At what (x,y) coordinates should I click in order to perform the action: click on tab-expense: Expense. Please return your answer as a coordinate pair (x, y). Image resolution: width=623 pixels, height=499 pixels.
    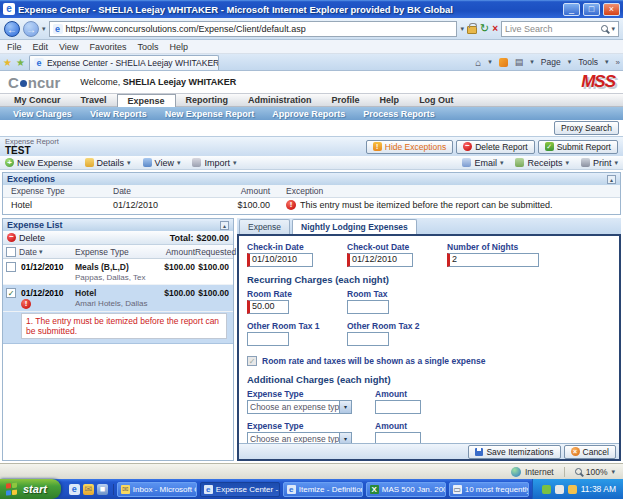
    Looking at the image, I should click on (264, 226).